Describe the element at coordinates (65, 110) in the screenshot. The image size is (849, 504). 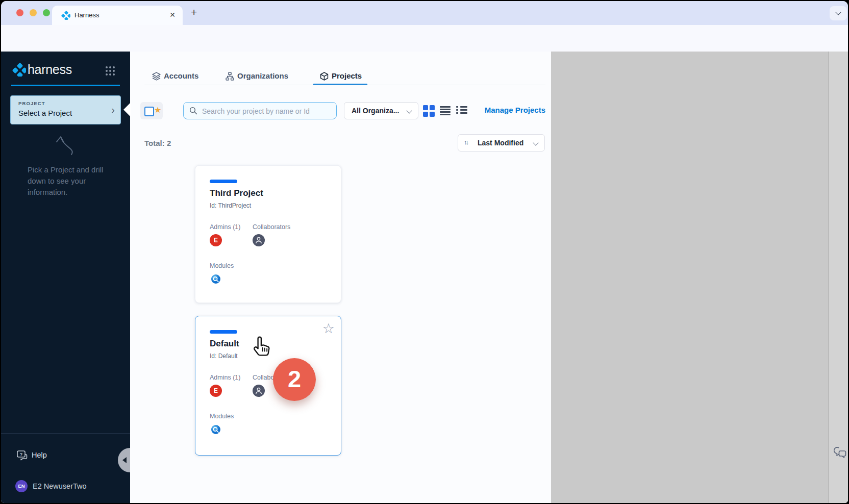
I see `project-selector: PROJECT Select a Project ›` at that location.